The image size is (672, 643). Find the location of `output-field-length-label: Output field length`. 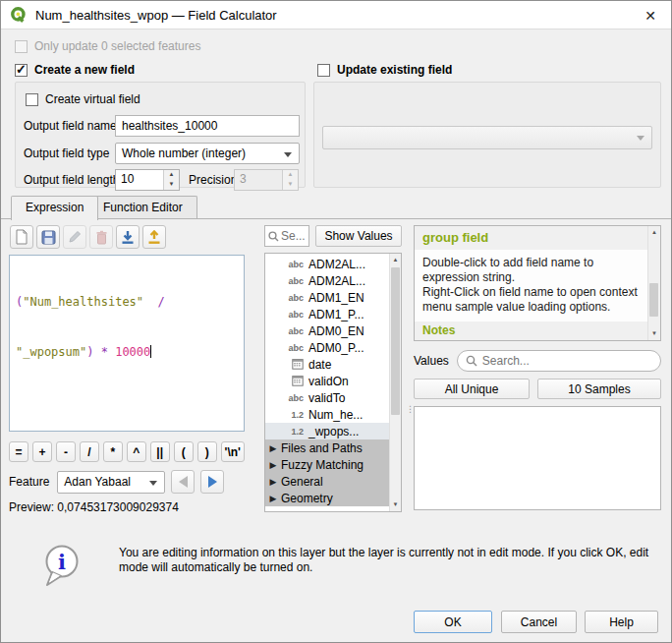

output-field-length-label: Output field length is located at coordinates (71, 180).